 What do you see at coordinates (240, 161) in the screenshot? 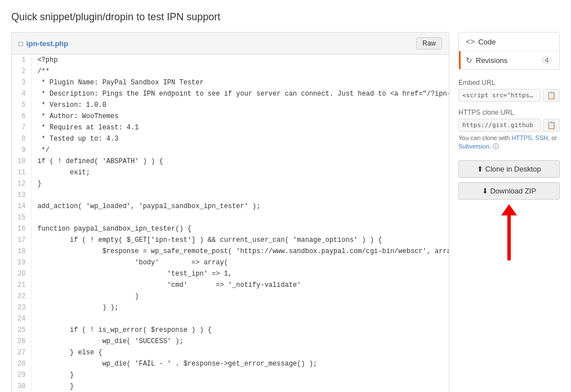
I see `line-content: if ( ! defined( 'ABSPATH' ) ) {` at bounding box center [240, 161].